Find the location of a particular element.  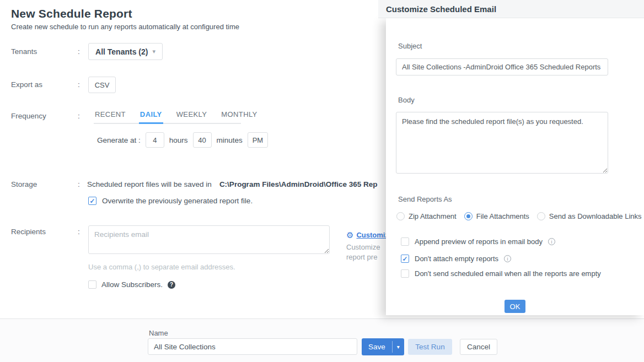

dont-send-when-empty-checkbox is located at coordinates (405, 273).